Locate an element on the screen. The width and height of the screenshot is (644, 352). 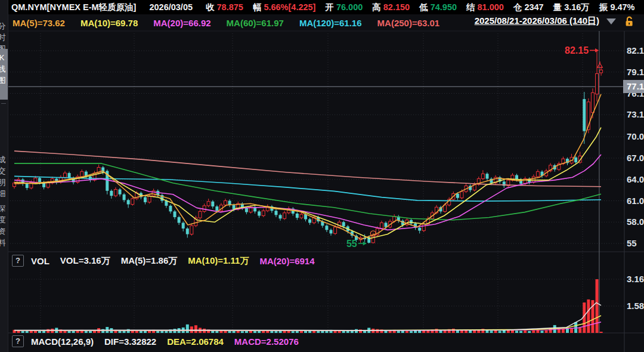
chart-mode-sidebar: 分时图 K线图 成交明细 深度资料 is located at coordinates (4, 176).